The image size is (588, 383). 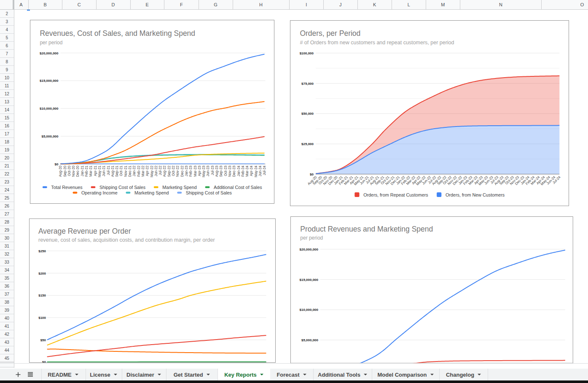 What do you see at coordinates (113, 171) in the screenshot?
I see `svg-text: Aug-21` at bounding box center [113, 171].